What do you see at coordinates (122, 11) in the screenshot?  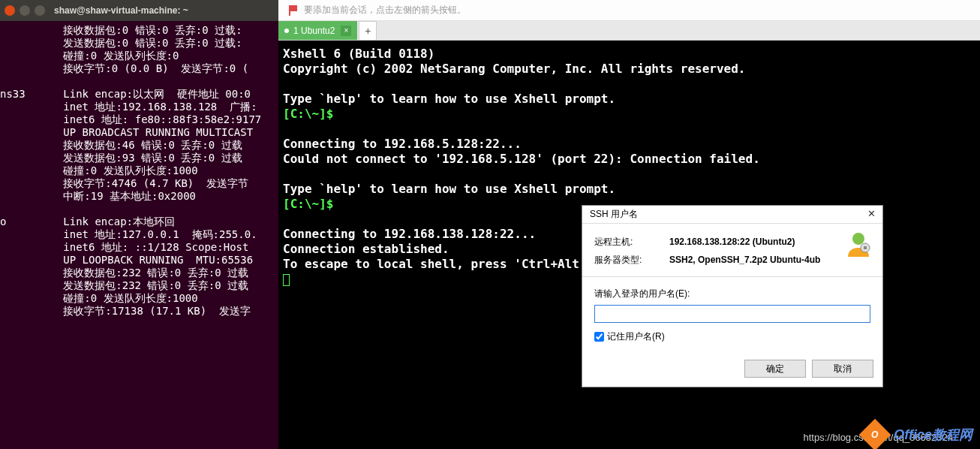 I see `ubuntu-window-title: shaw@shaw-virtual-machine: ~` at bounding box center [122, 11].